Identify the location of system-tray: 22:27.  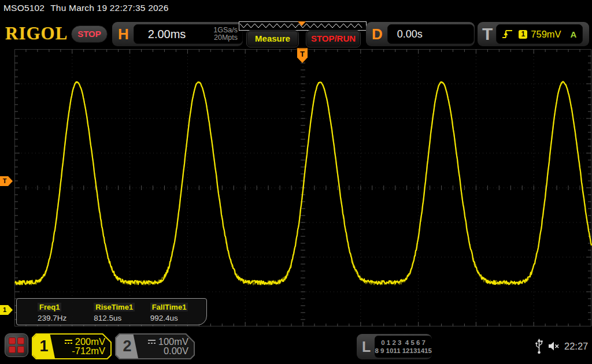
(562, 346).